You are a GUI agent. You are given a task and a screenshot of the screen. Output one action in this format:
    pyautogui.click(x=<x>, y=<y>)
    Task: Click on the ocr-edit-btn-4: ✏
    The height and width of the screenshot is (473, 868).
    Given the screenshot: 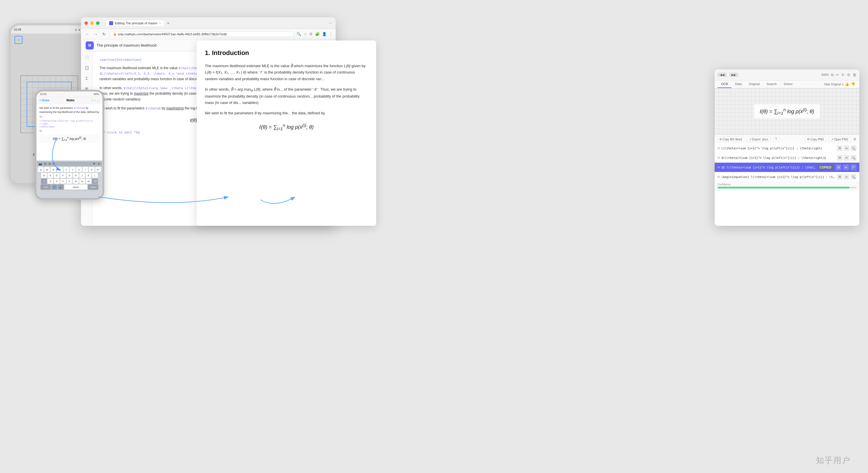 What is the action you would take?
    pyautogui.click(x=846, y=177)
    